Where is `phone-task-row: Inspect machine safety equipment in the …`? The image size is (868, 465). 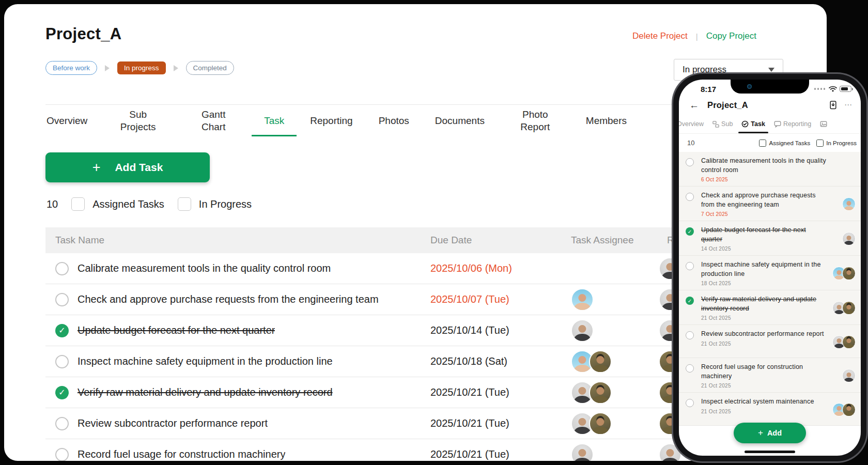 phone-task-row: Inspect machine safety equipment in the … is located at coordinates (770, 273).